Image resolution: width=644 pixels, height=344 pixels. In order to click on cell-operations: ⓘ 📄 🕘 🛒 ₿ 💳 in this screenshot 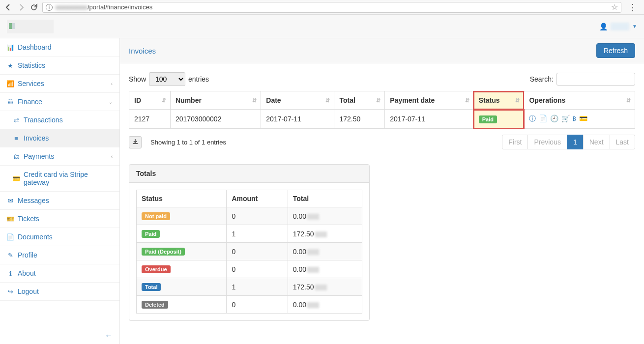, I will do `click(580, 119)`.